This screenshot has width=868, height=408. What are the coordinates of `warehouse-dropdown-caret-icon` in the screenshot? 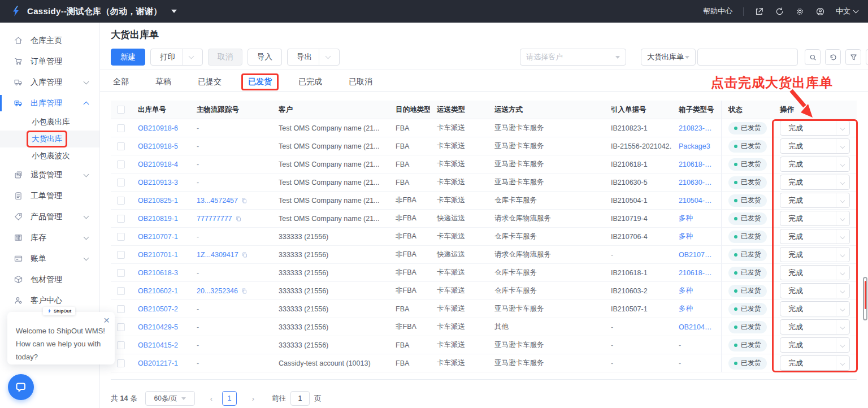 It's located at (174, 11).